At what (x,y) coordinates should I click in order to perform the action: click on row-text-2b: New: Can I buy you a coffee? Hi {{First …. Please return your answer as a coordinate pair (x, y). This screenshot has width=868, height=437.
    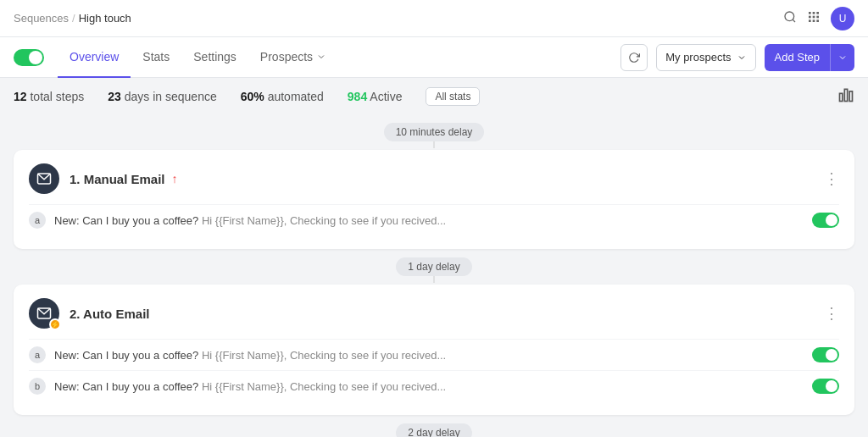
    Looking at the image, I should click on (433, 386).